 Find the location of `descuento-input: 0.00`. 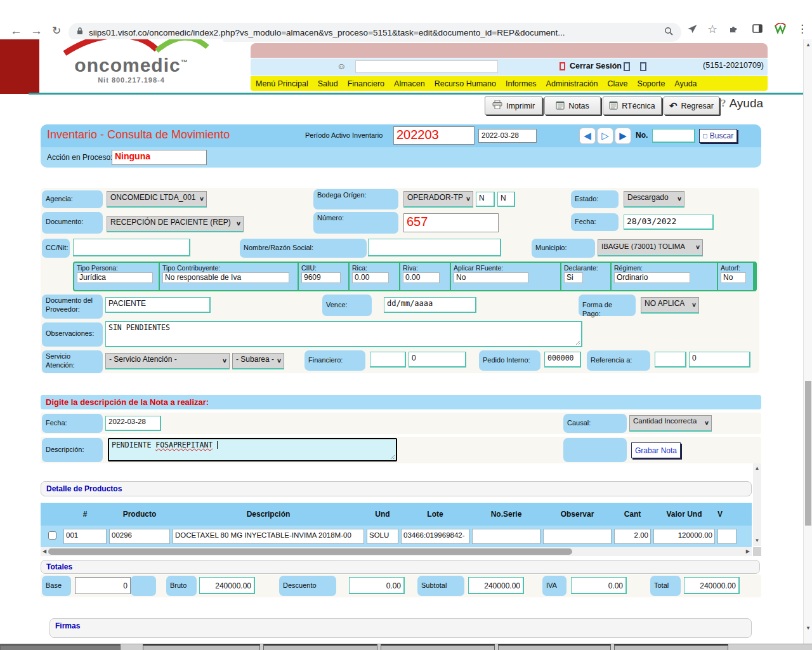

descuento-input: 0.00 is located at coordinates (377, 585).